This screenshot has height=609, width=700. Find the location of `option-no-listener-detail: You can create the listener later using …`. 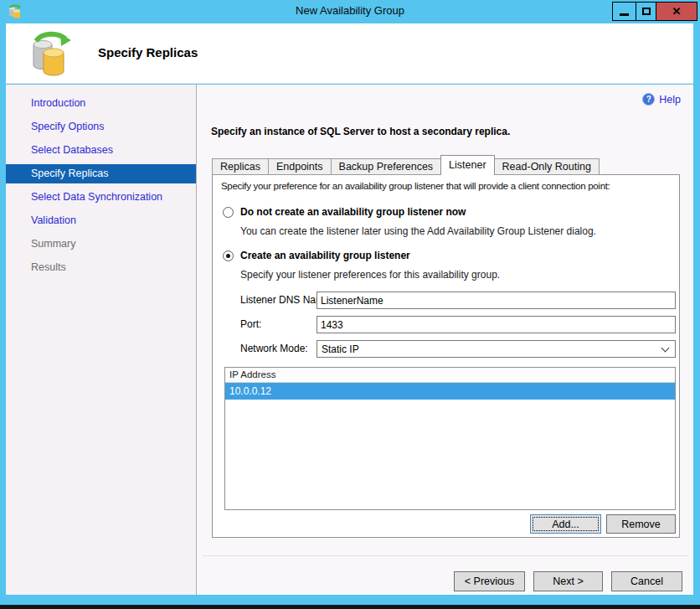

option-no-listener-detail: You can create the listener later using … is located at coordinates (419, 231).